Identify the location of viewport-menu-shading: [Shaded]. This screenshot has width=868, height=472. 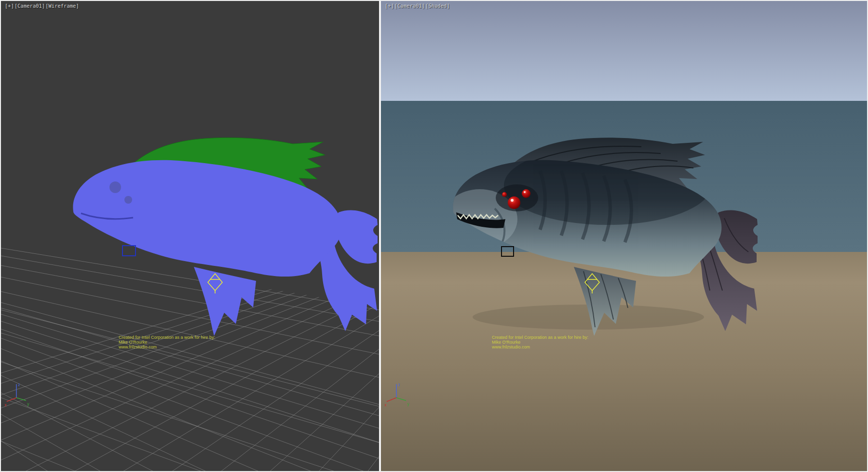
(438, 6).